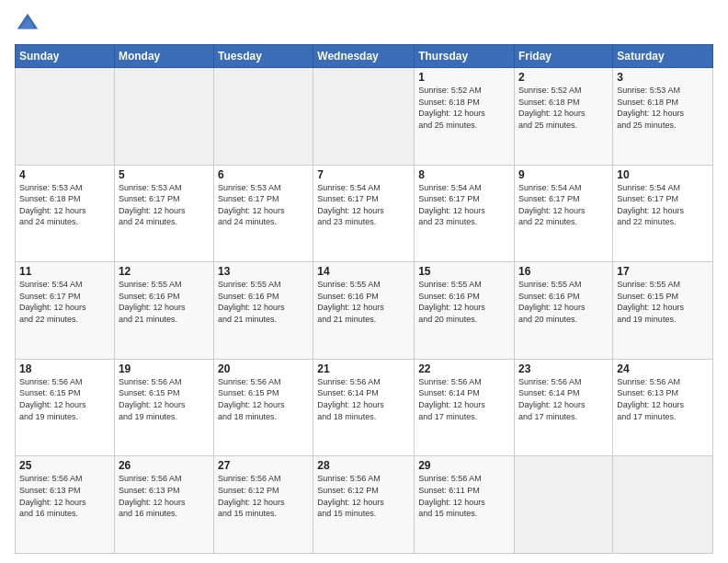 Image resolution: width=728 pixels, height=563 pixels. What do you see at coordinates (264, 57) in the screenshot?
I see `weekday-header: Tuesday` at bounding box center [264, 57].